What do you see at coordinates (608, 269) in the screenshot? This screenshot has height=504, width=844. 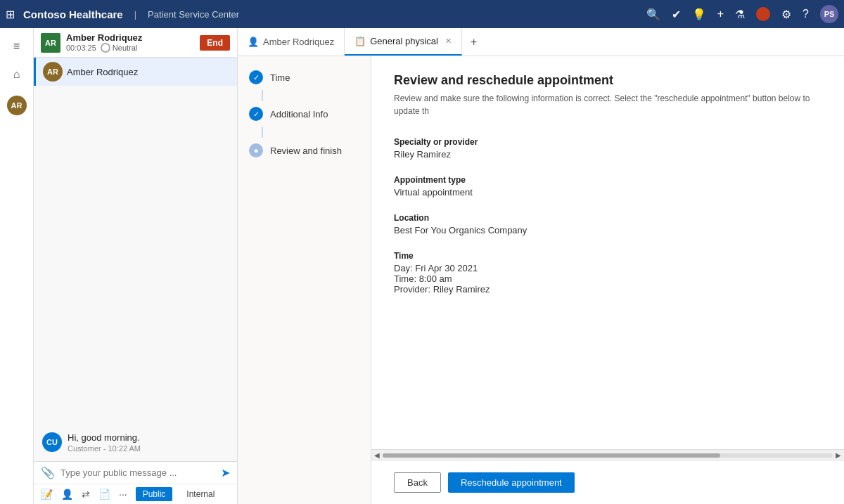 I see `time-day: Day: Fri Apr 30 2021` at bounding box center [608, 269].